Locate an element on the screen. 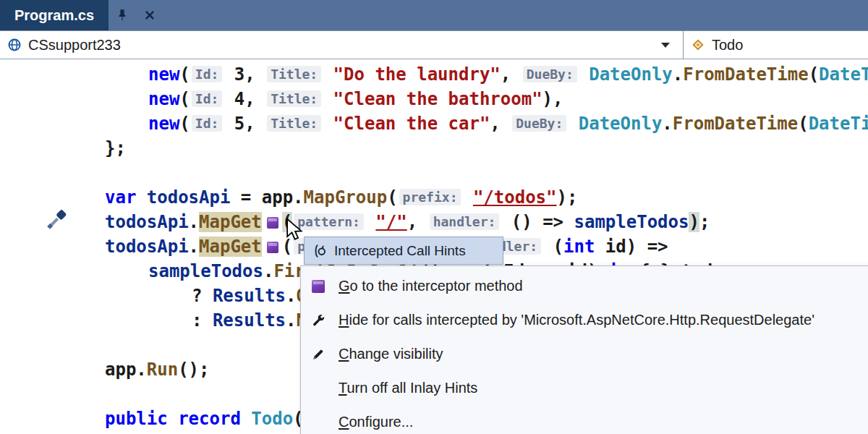 This screenshot has height=434, width=868. menu-item-configure: Configure... is located at coordinates (584, 420).